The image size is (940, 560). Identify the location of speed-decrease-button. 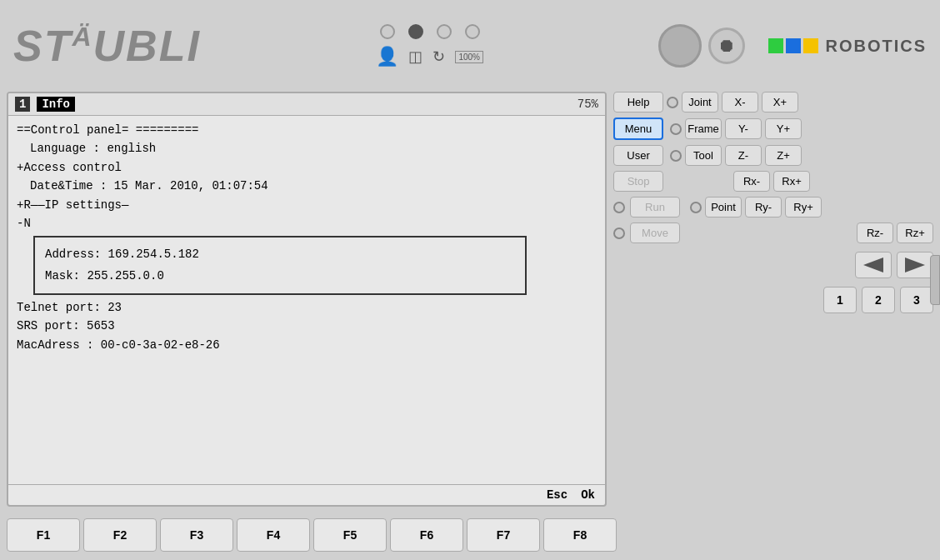
(873, 265).